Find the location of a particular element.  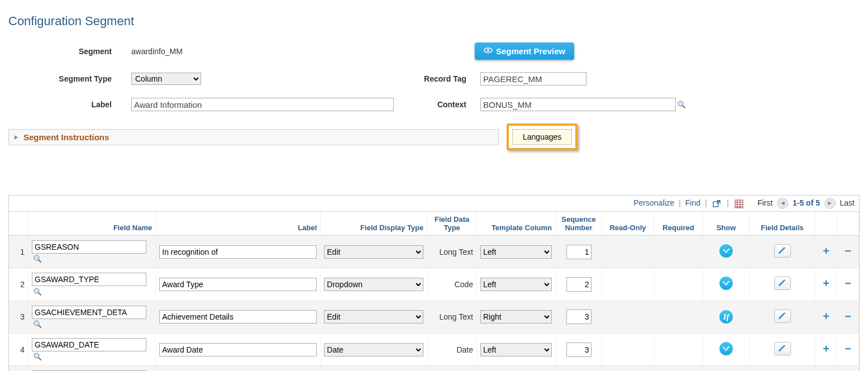

last-link: Last is located at coordinates (847, 203).